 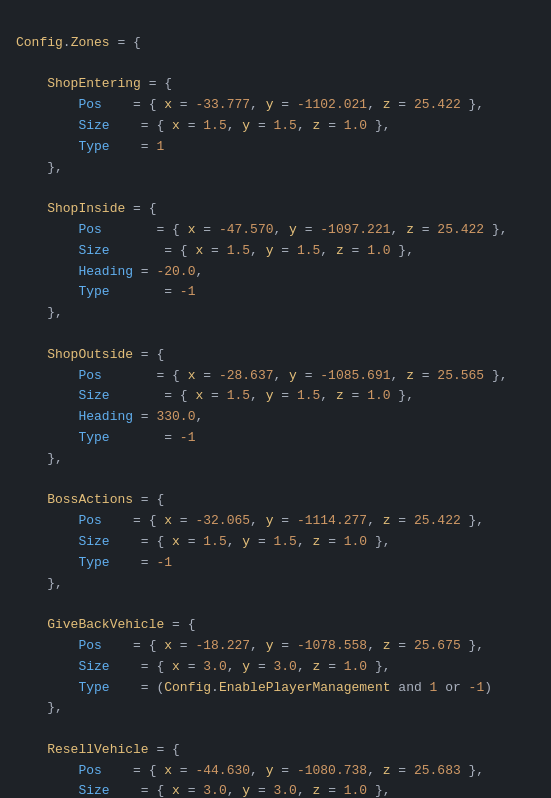 What do you see at coordinates (94, 84) in the screenshot?
I see `shop-entering-key: ShopEntering` at bounding box center [94, 84].